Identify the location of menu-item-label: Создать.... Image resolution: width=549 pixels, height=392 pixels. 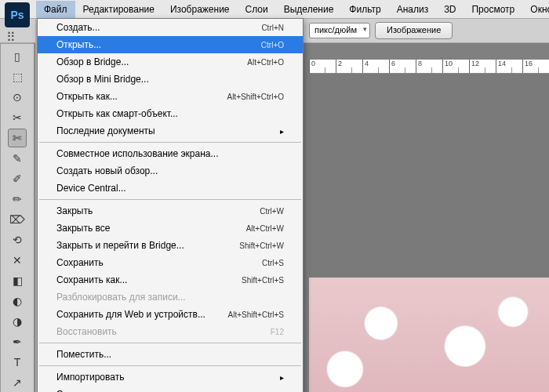
(78, 27).